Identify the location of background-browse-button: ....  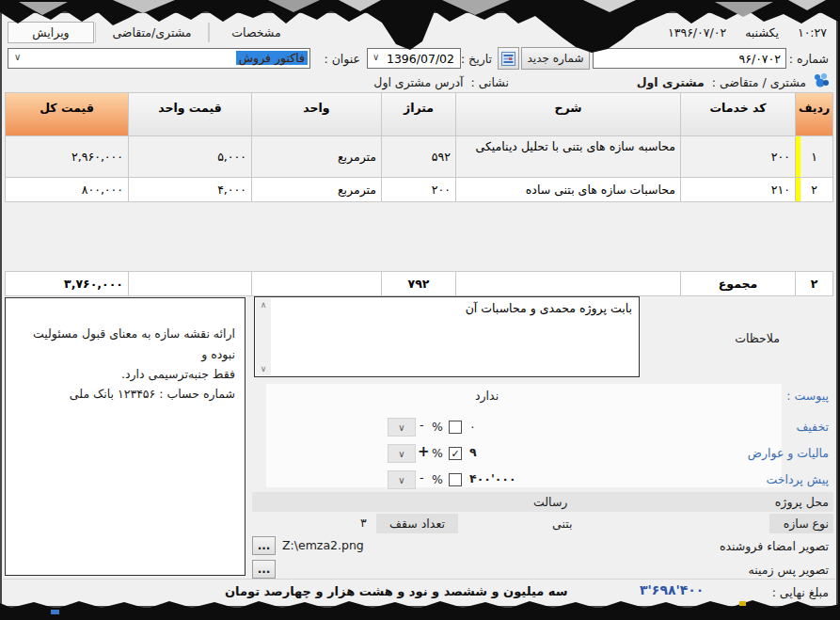
(263, 569).